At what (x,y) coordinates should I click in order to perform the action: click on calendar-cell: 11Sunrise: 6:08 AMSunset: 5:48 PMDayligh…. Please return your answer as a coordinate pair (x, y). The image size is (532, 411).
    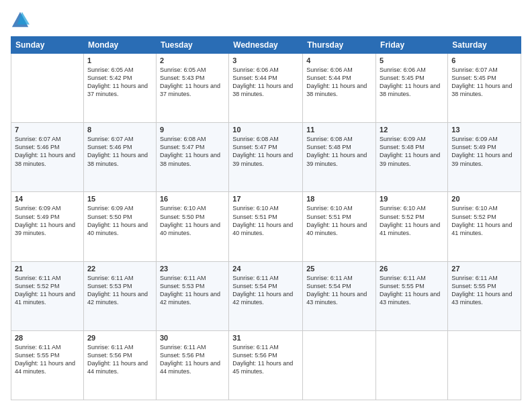
    Looking at the image, I should click on (340, 157).